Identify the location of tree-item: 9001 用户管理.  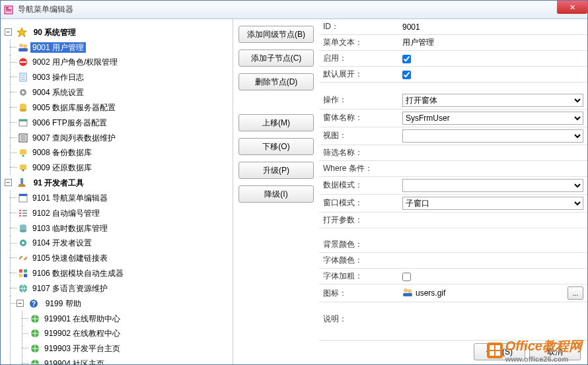
(124, 48).